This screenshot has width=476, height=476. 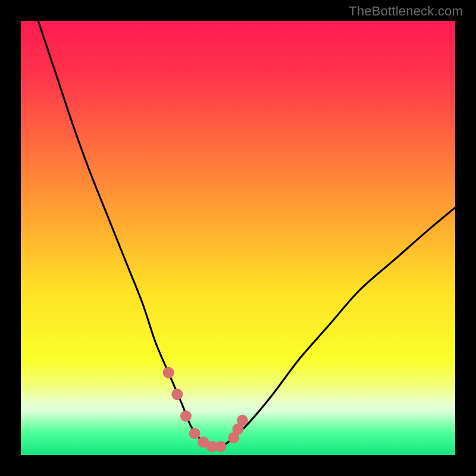 What do you see at coordinates (206, 409) in the screenshot?
I see `highlight-markers` at bounding box center [206, 409].